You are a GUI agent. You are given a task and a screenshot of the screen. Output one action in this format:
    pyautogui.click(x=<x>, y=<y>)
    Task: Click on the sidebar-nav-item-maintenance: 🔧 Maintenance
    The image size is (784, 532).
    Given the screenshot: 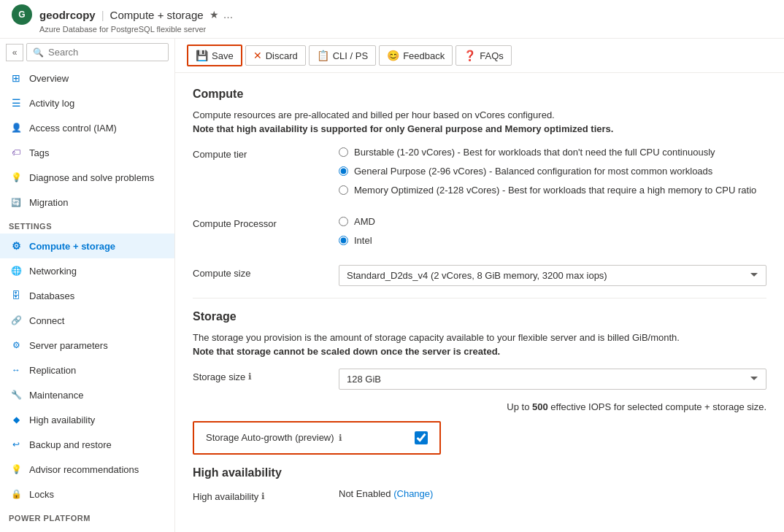 What is the action you would take?
    pyautogui.click(x=88, y=395)
    